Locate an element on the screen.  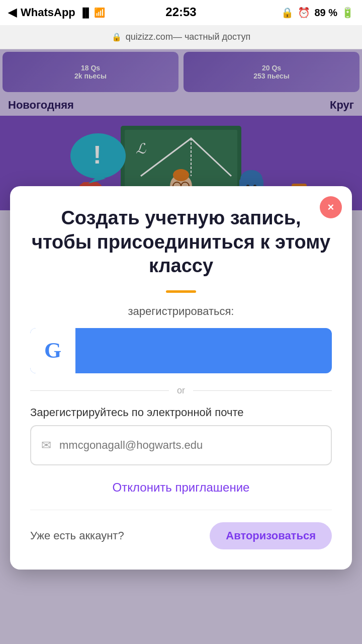
status-left: ◀ WhatsApp ▐▌ 📶 is located at coordinates (56, 13).